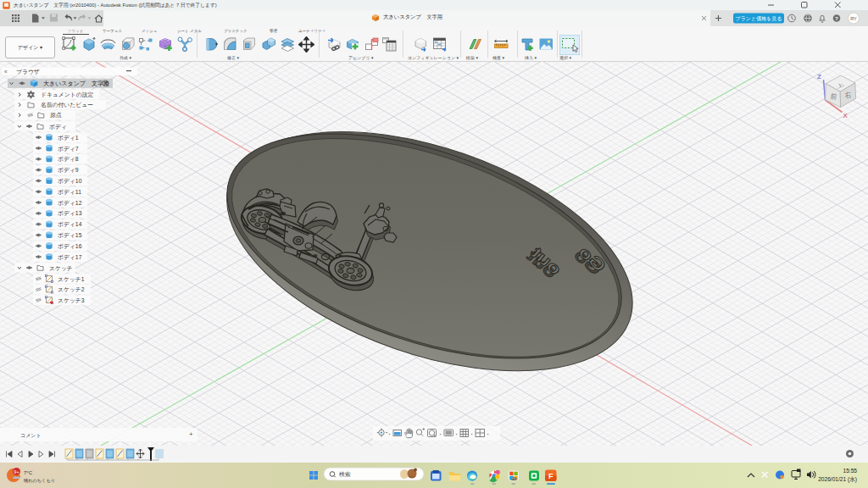  What do you see at coordinates (854, 19) in the screenshot?
I see `svg-text: RY` at bounding box center [854, 19].